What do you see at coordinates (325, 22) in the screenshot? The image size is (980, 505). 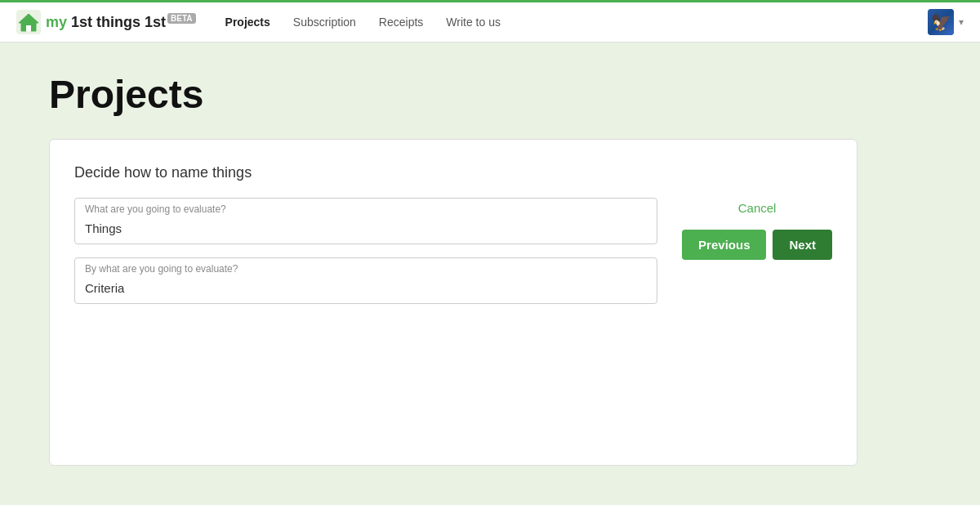 I see `nav-item-subscription: Subscription` at bounding box center [325, 22].